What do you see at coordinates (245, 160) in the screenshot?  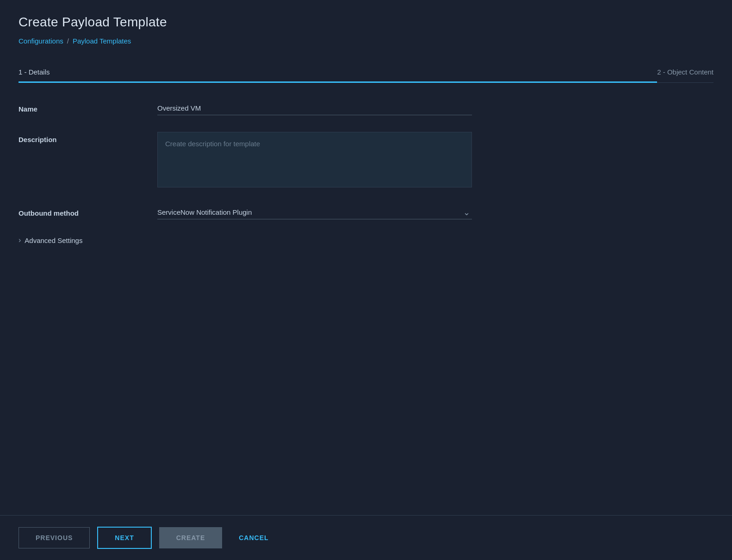 I see `description-row: Description` at bounding box center [245, 160].